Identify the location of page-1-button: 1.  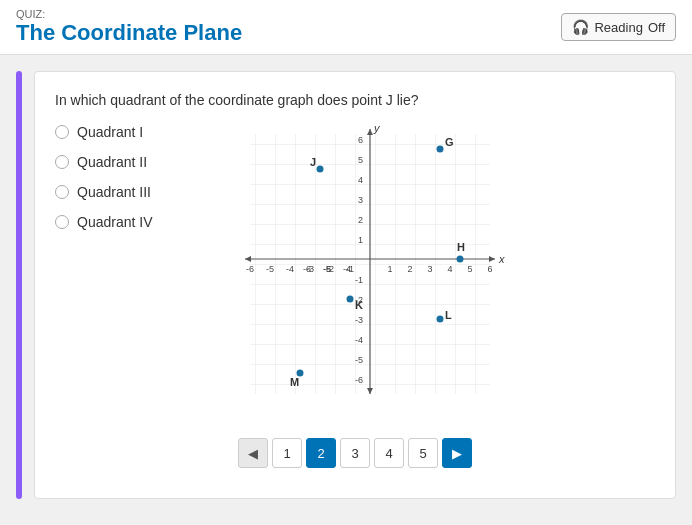
(287, 453).